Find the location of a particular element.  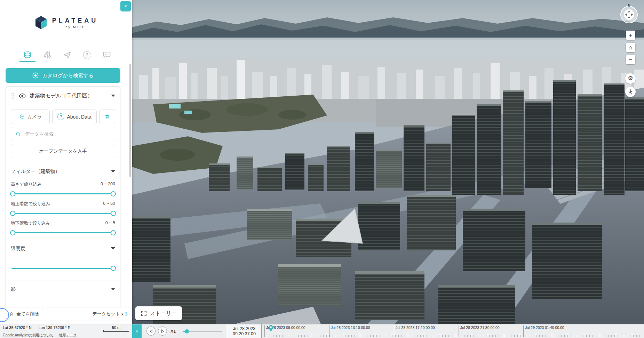

opacity-section-header: 透明度 is located at coordinates (63, 248).